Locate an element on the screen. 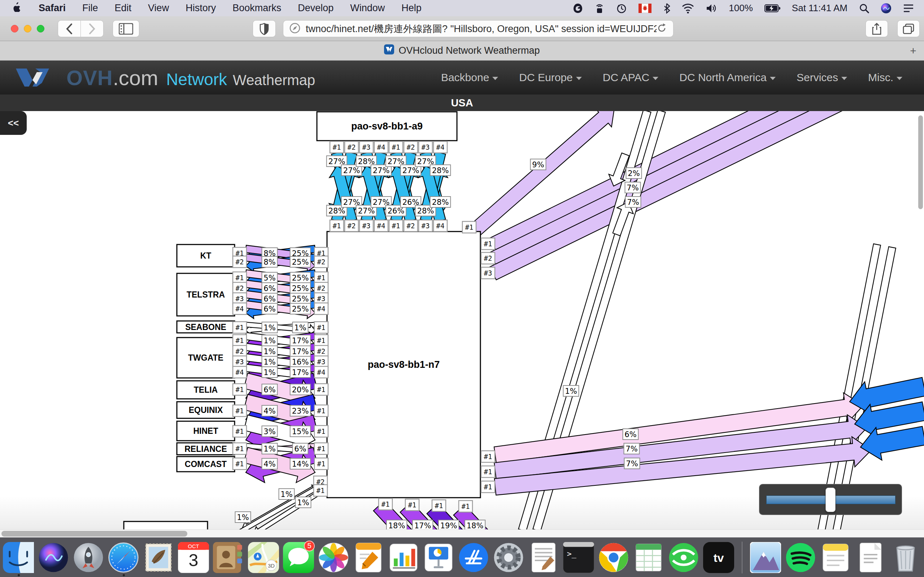  dock-terminal: >_ is located at coordinates (579, 558).